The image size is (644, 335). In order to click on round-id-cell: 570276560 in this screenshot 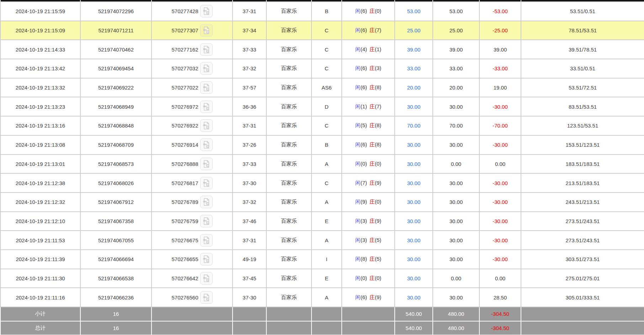, I will do `click(192, 297)`.